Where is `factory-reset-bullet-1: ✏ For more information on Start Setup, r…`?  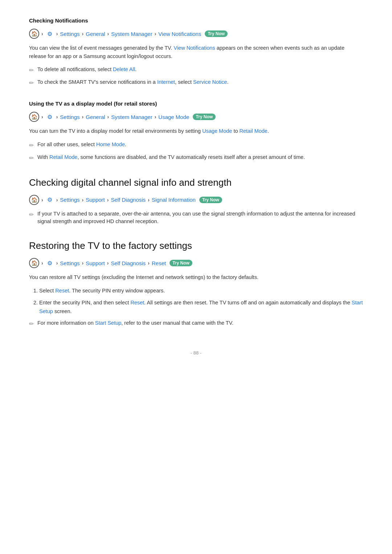 factory-reset-bullet-1: ✏ For more information on Start Setup, r… is located at coordinates (196, 324).